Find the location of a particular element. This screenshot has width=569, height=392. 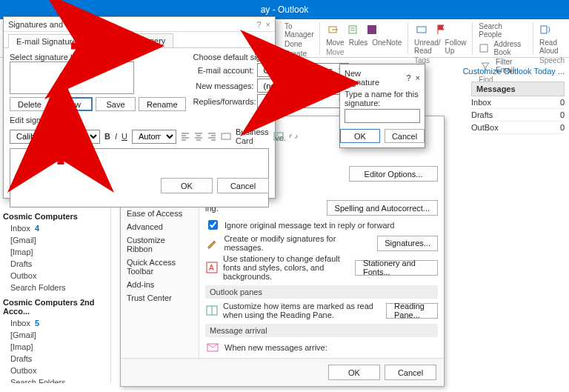

editor-options-button: Editor Options... is located at coordinates (393, 173).